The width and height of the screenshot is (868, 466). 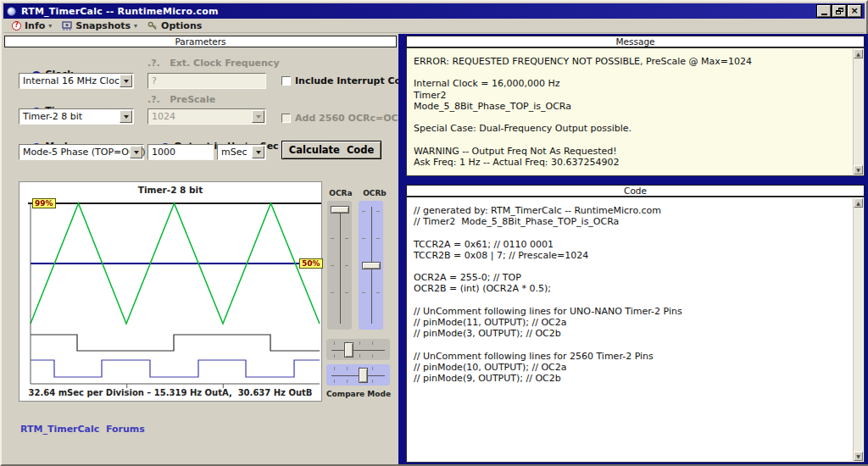 What do you see at coordinates (120, 12) in the screenshot?
I see `window-title: RTM_TimerCalc -- RuntimeMicro.com` at bounding box center [120, 12].